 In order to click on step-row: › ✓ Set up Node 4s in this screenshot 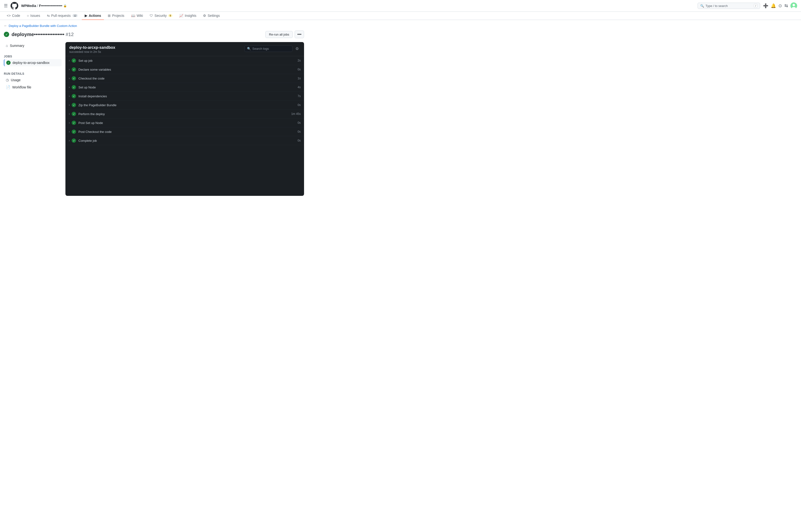, I will do `click(185, 88)`.